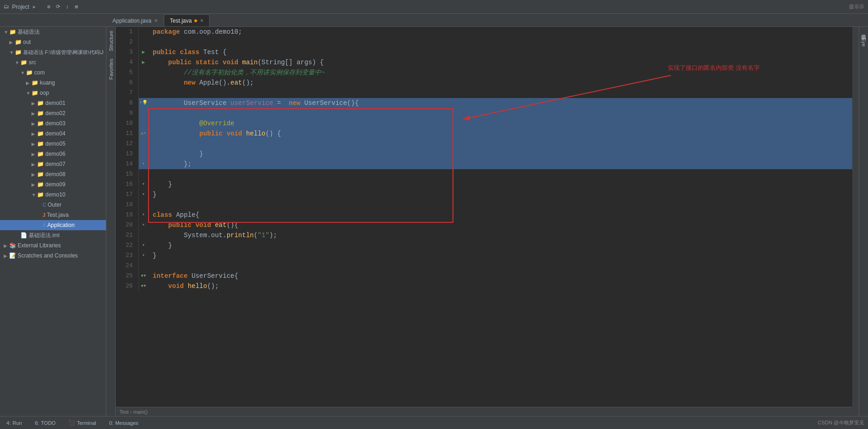 Image resolution: width=868 pixels, height=429 pixels. What do you see at coordinates (127, 184) in the screenshot?
I see `line-num-16: 16` at bounding box center [127, 184].